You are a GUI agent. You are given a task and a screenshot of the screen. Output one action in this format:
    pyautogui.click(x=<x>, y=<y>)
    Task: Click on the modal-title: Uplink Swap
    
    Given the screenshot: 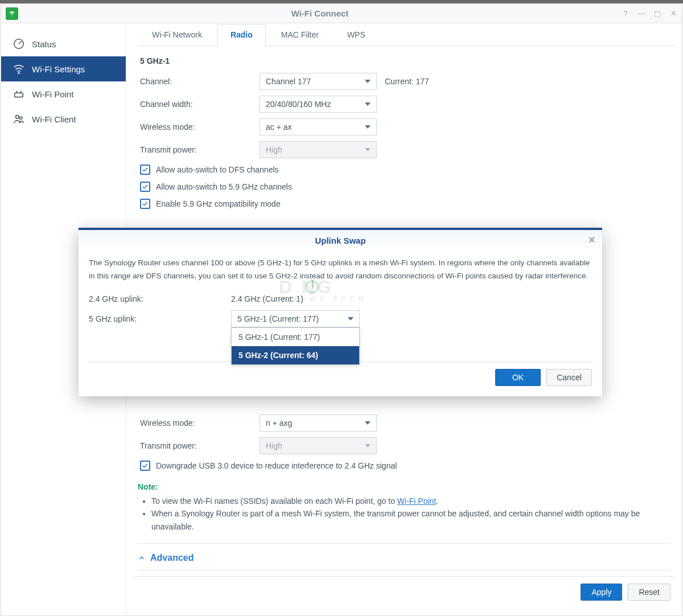 What is the action you would take?
    pyautogui.click(x=340, y=240)
    